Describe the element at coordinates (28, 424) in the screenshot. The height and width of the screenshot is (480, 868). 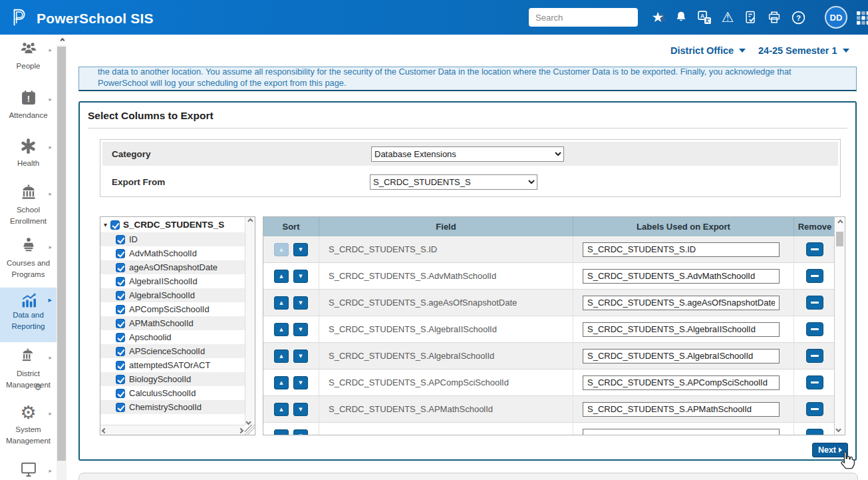
I see `sidebar-item-system-management: ⚙ ▸ System Management` at that location.